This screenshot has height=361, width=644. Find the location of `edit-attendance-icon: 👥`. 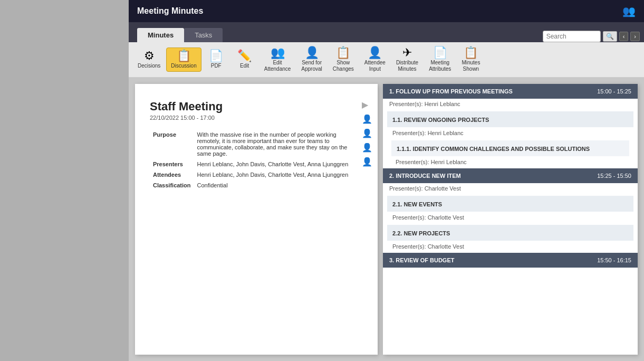

edit-attendance-icon: 👥 is located at coordinates (277, 53).